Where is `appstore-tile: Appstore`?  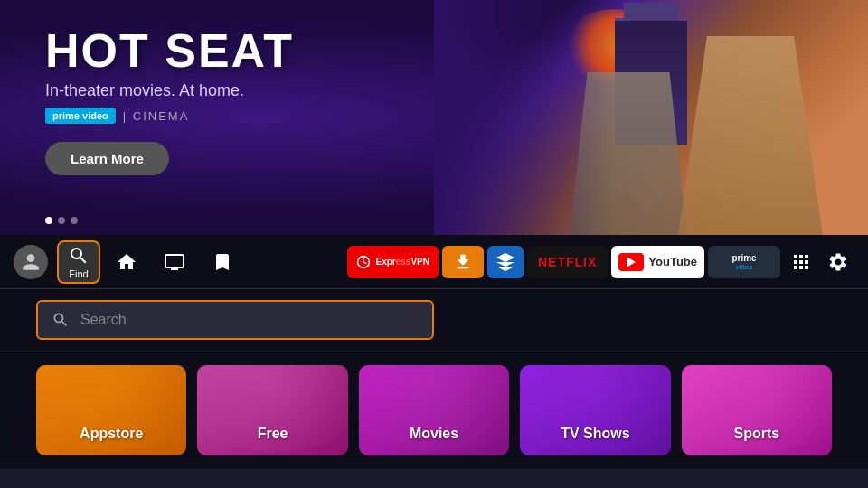
appstore-tile: Appstore is located at coordinates (111, 410).